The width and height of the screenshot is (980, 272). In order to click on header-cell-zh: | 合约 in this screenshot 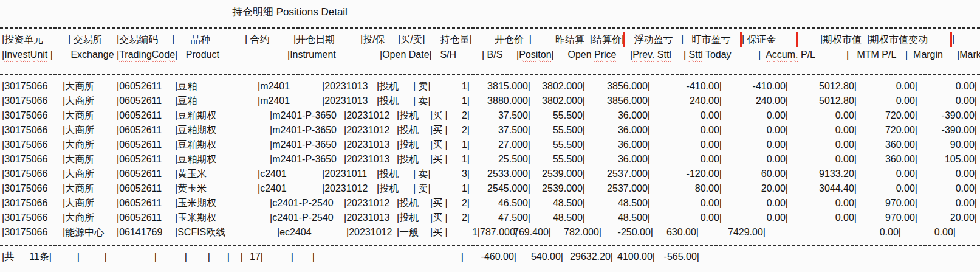, I will do `click(269, 40)`.